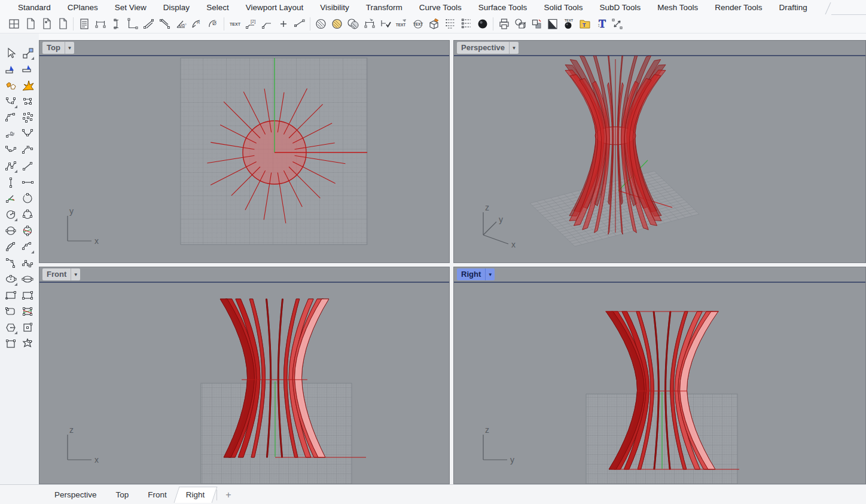  I want to click on viewport-tab-front: Front, so click(157, 495).